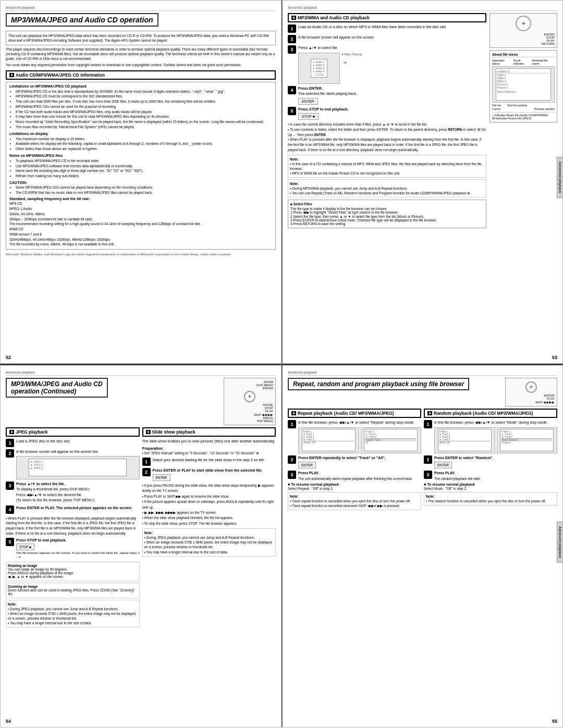 This screenshot has width=563, height=728. What do you see at coordinates (210, 518) in the screenshot?
I see `slide-note-5: • When the slide show playback finished,…` at bounding box center [210, 518].